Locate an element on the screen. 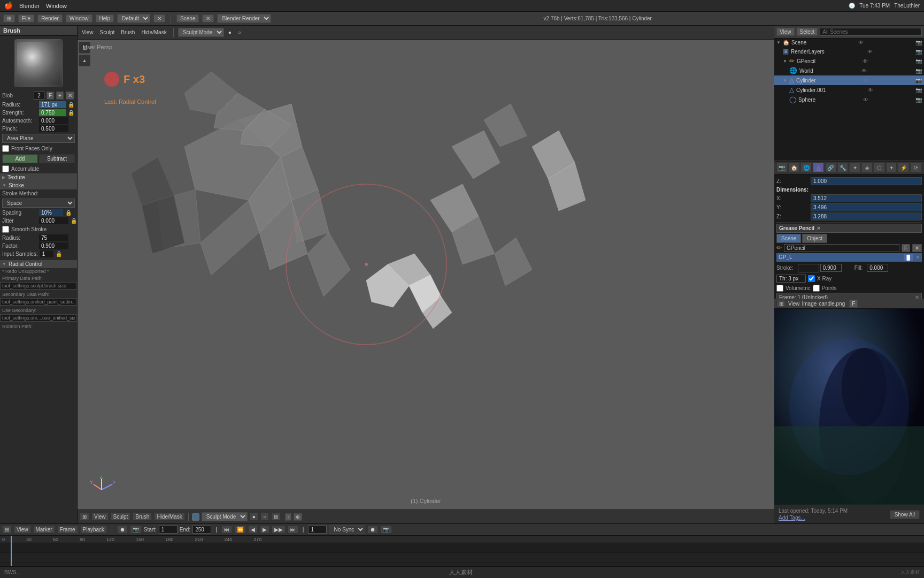 This screenshot has width=924, height=578. timeline-start-input is located at coordinates (168, 530).